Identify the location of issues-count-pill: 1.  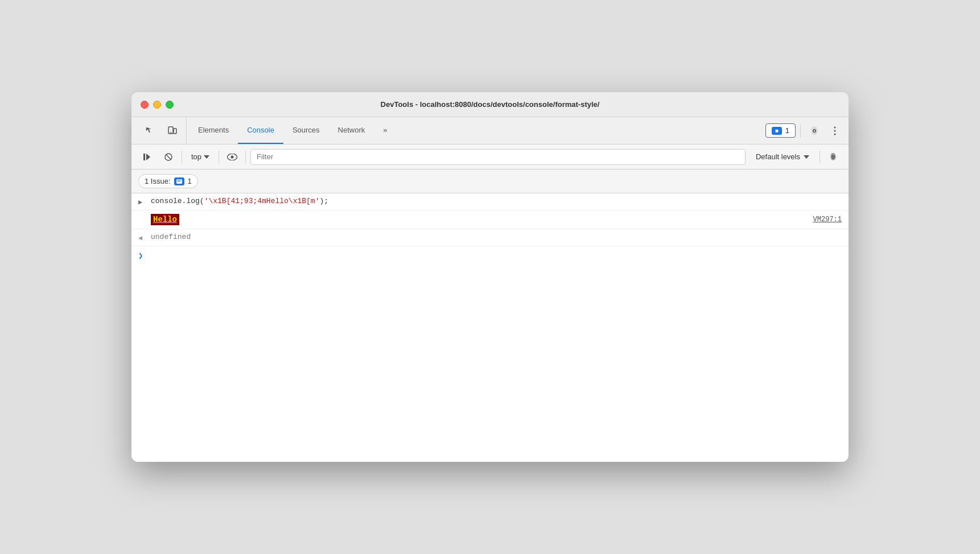
(190, 181).